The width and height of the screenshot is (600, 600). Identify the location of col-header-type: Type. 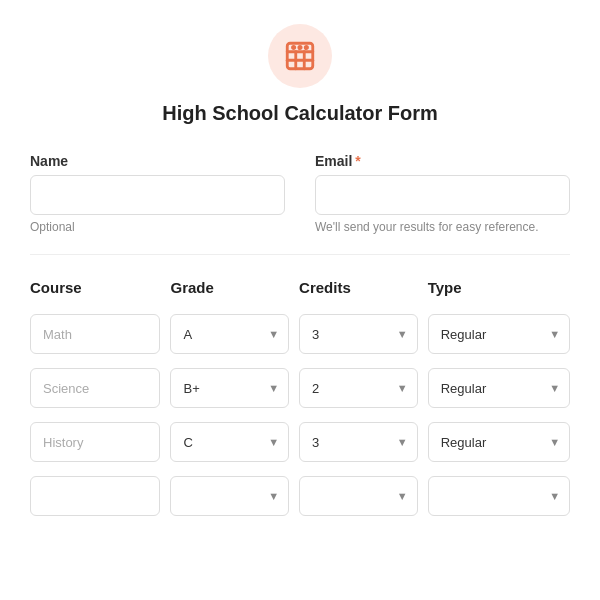
(499, 288).